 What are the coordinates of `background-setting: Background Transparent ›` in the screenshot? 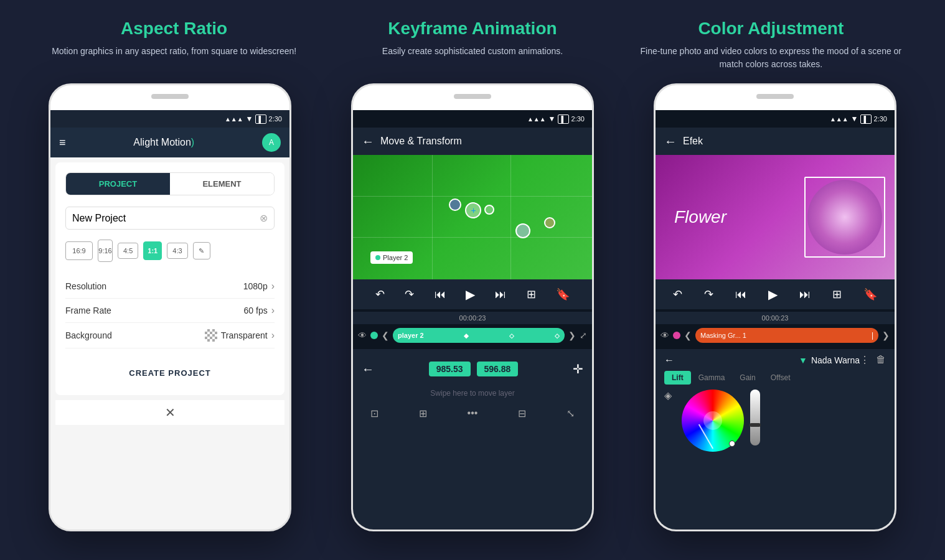 It's located at (170, 336).